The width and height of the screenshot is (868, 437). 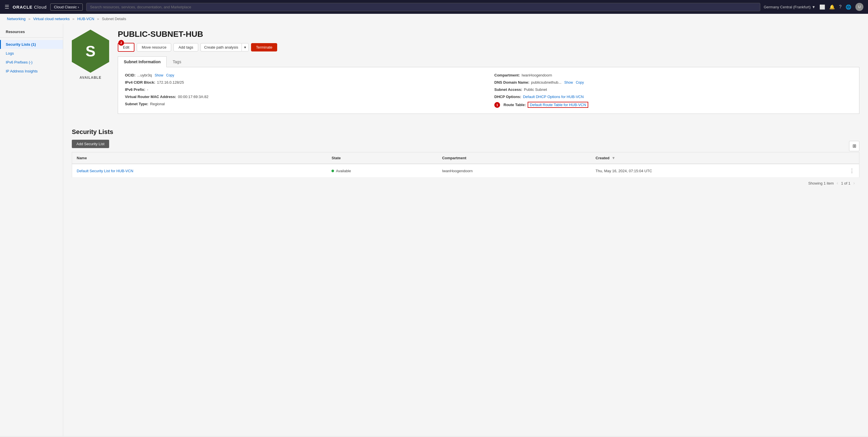 What do you see at coordinates (790, 7) in the screenshot?
I see `region-selector: Germany Central (Frankfurt) ▼` at bounding box center [790, 7].